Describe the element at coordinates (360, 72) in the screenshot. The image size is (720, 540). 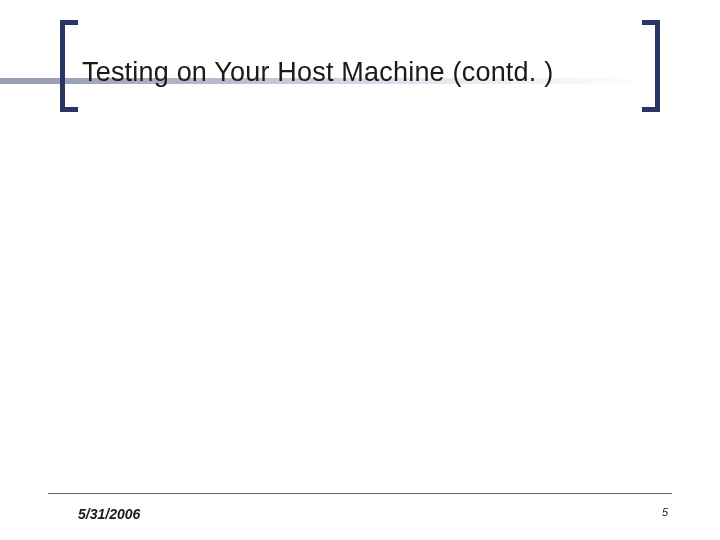
I see `slide-title: Testing on Your Host Machine (contd. )` at that location.